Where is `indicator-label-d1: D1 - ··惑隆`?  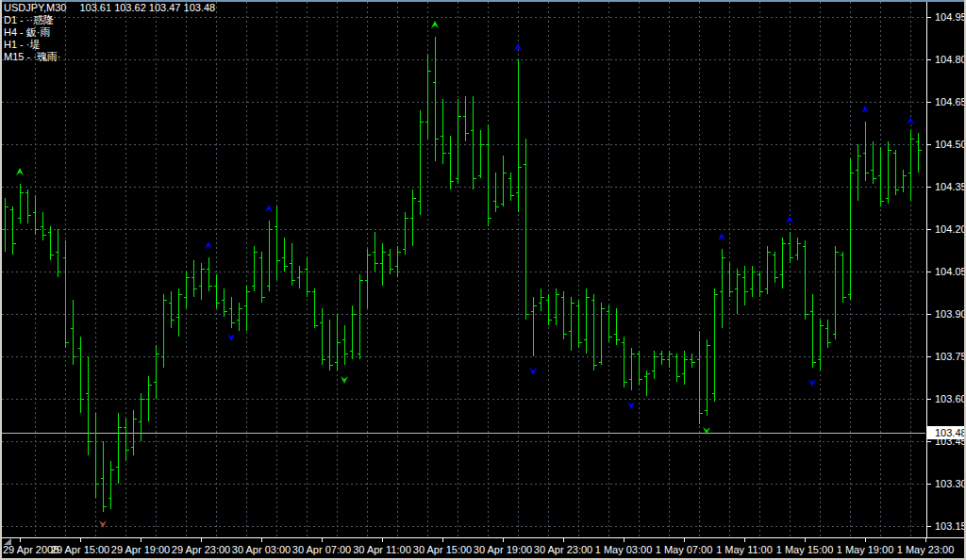 indicator-label-d1: D1 - ··惑隆 is located at coordinates (28, 21).